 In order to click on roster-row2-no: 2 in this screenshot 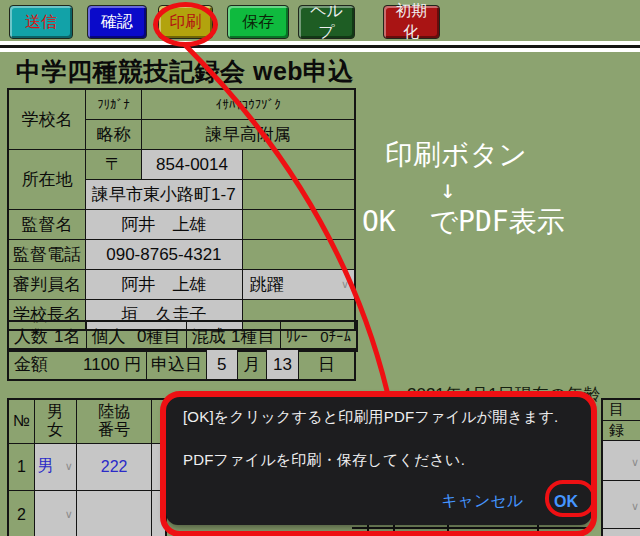, I will do `click(21, 513)`.